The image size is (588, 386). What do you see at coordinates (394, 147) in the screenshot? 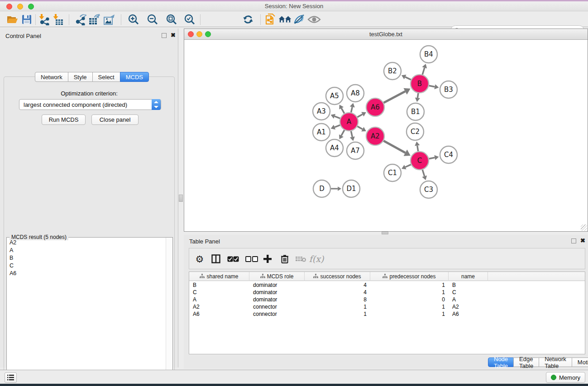
I see `edge-A2-C` at bounding box center [394, 147].